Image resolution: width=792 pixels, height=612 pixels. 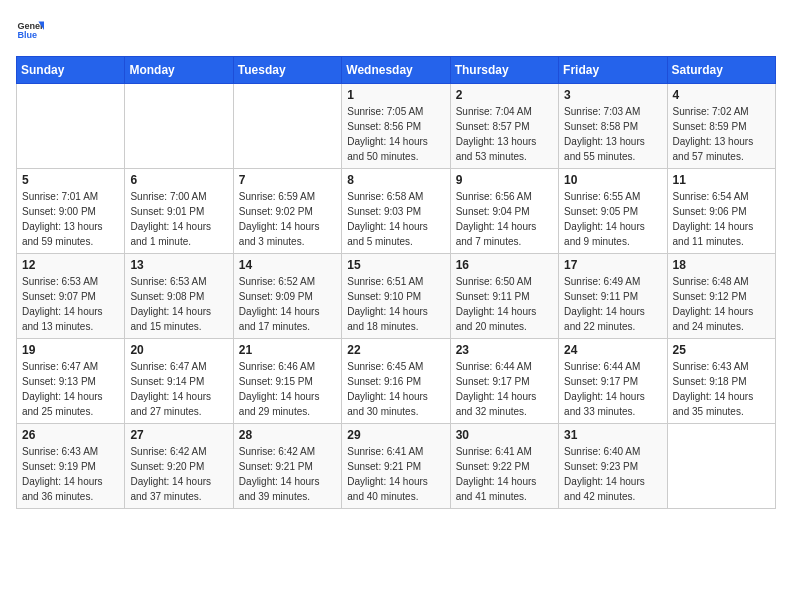 What do you see at coordinates (504, 382) in the screenshot?
I see `calendar-cell: 23Sunrise: 6:44 AMSunset: 9:17 PMDayligh…` at bounding box center [504, 382].